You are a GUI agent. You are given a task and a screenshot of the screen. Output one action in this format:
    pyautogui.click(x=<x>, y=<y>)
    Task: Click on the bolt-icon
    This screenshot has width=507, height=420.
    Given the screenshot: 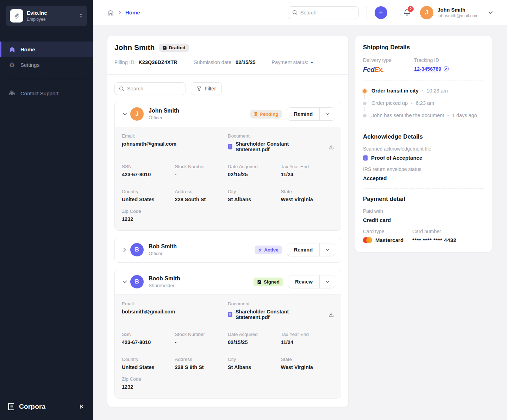 What is the action you would take?
    pyautogui.click(x=260, y=250)
    